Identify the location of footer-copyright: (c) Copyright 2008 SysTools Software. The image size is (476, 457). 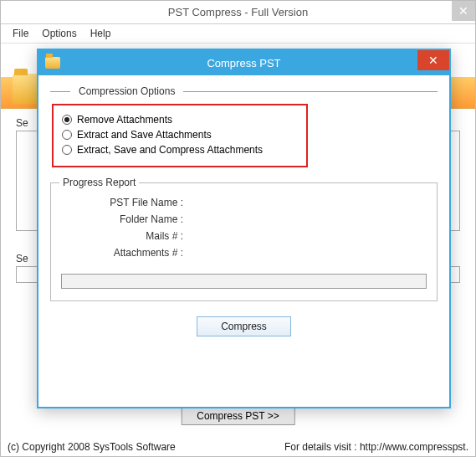
(92, 447).